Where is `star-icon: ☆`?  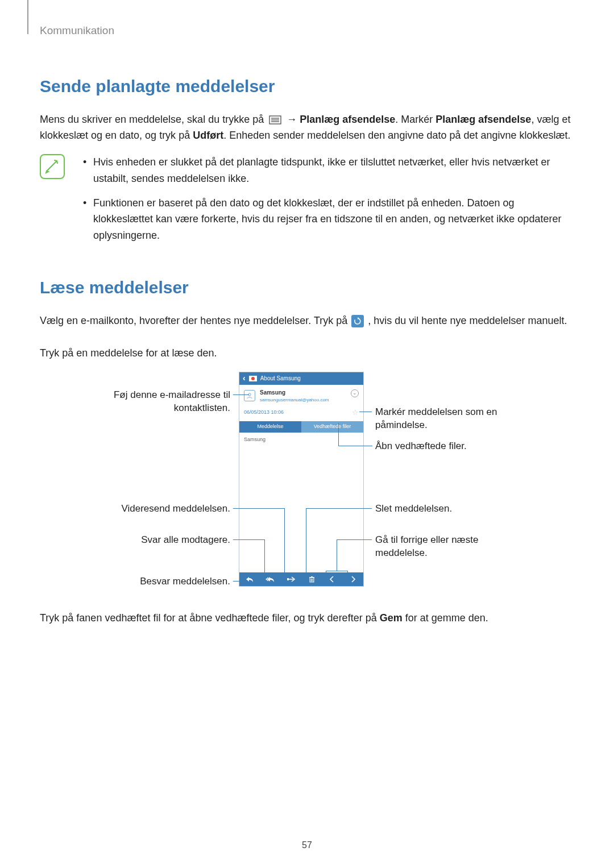 star-icon: ☆ is located at coordinates (355, 413).